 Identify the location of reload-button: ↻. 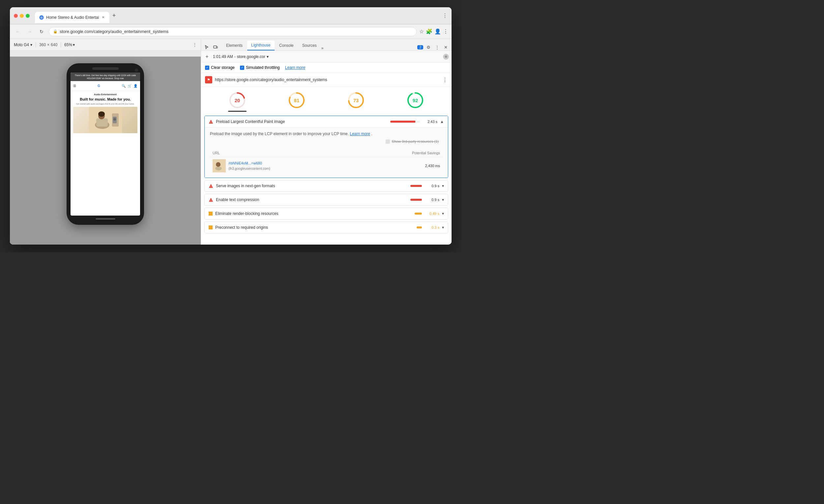
(41, 31).